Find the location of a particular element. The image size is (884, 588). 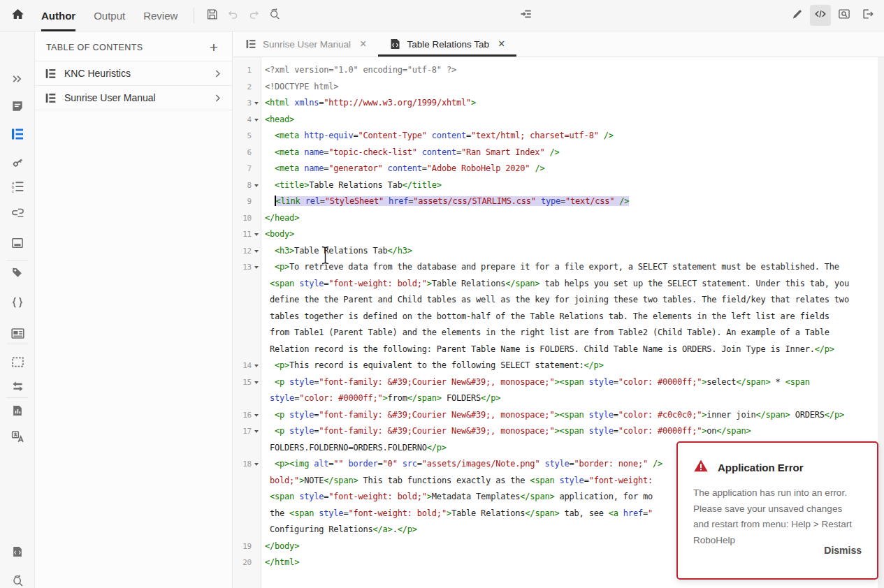

code-view-button is located at coordinates (820, 15).